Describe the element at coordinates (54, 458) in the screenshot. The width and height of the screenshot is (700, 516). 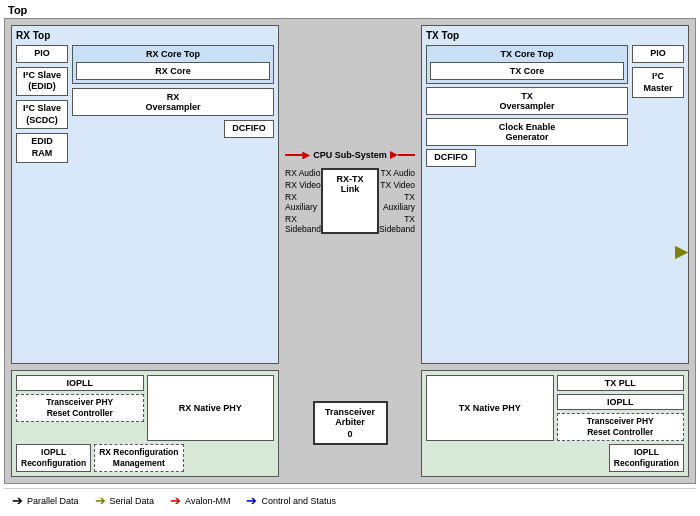
I see `rx-iopll-reconfig-block: IOPLLReconfiguration` at that location.